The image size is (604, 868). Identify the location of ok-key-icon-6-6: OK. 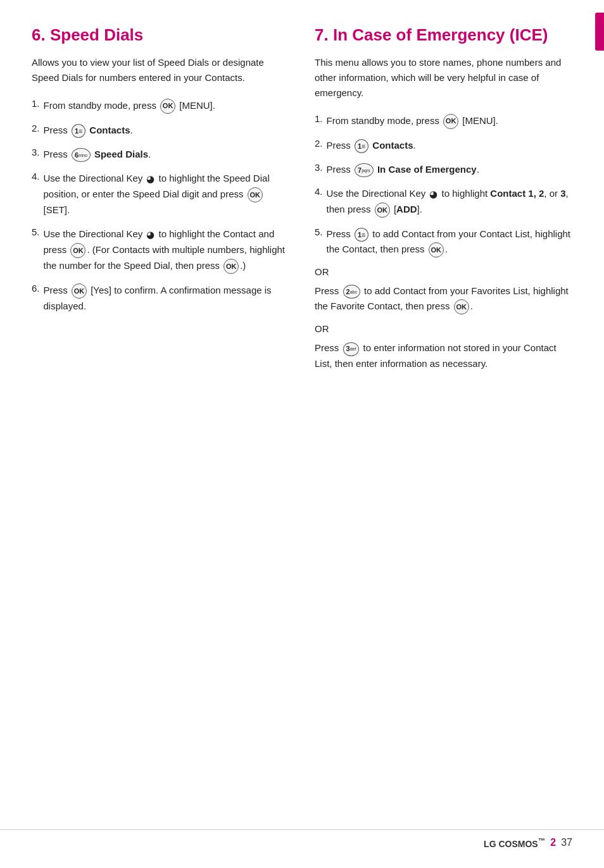
(79, 291).